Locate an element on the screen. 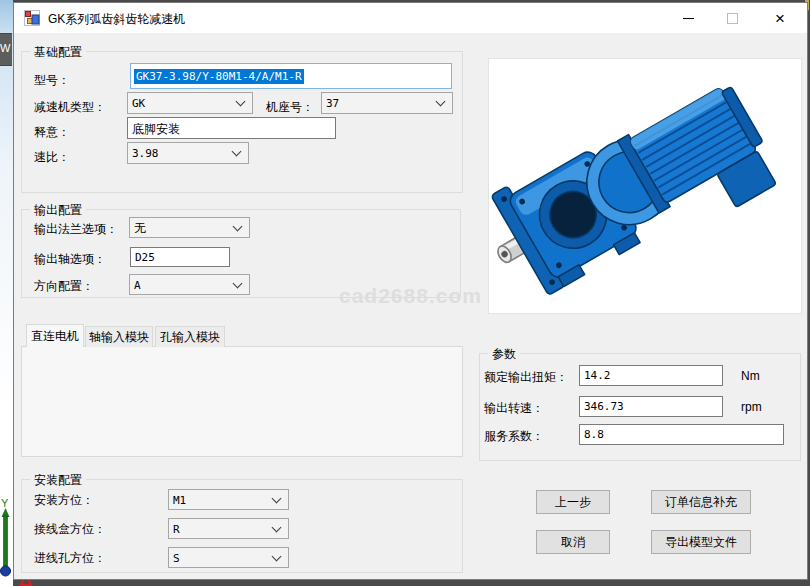 Image resolution: width=810 pixels, height=586 pixels. basic-config-legend: 基础配置 is located at coordinates (58, 52).